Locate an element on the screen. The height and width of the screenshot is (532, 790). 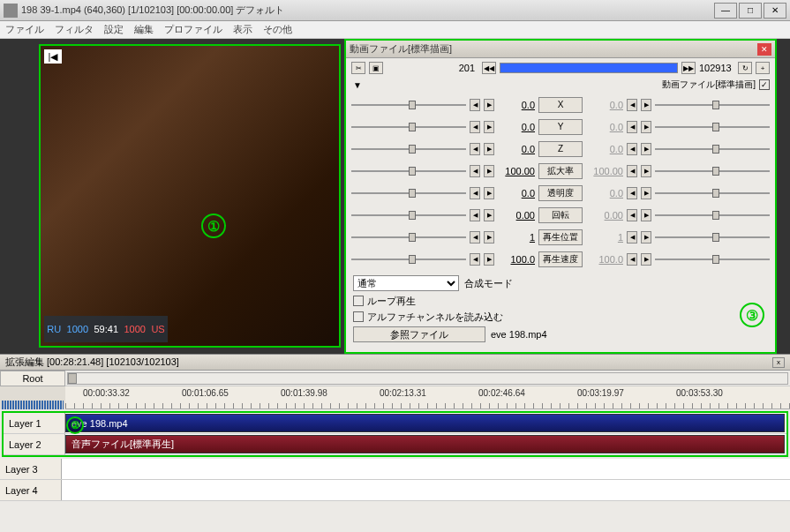
timeline-hscroll is located at coordinates (427, 378).